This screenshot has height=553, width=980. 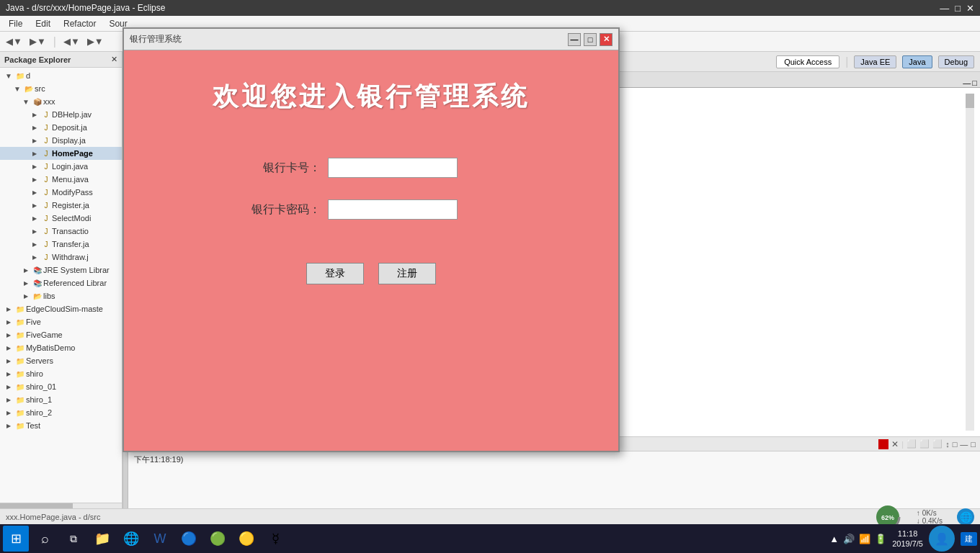 I want to click on toolbar-forward: ▶▼, so click(x=37, y=42).